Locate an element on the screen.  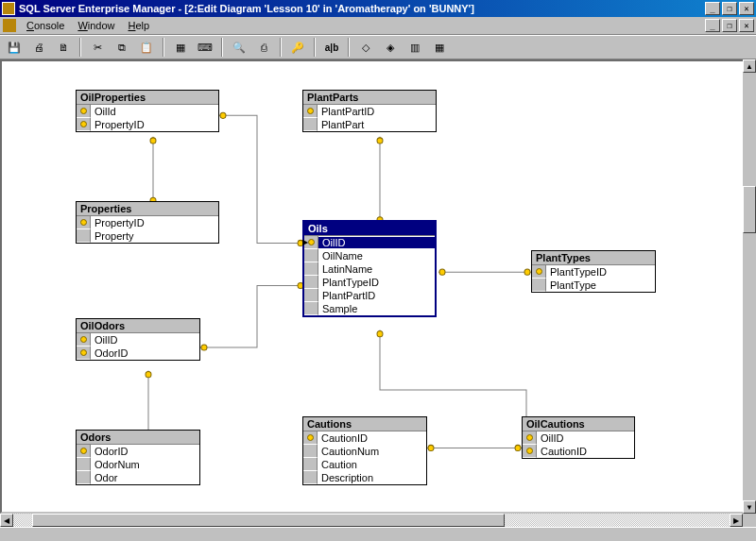
menu-app-icon is located at coordinates (9, 25).